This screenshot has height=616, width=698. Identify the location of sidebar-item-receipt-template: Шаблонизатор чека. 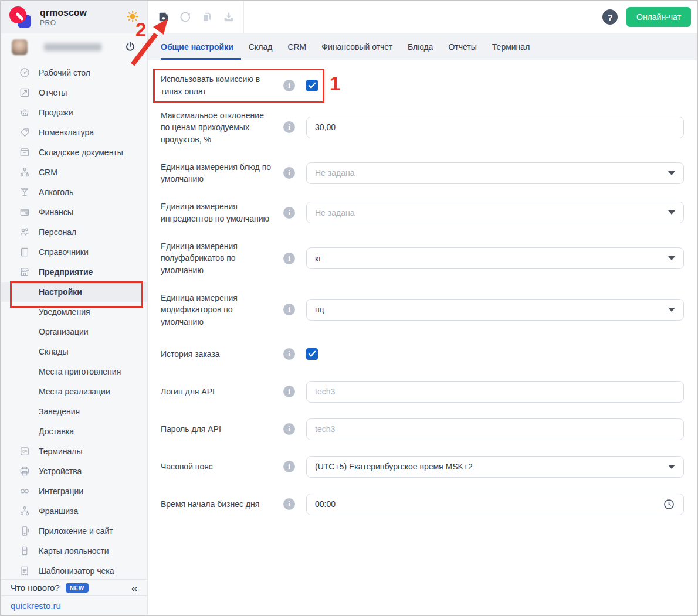
(74, 571).